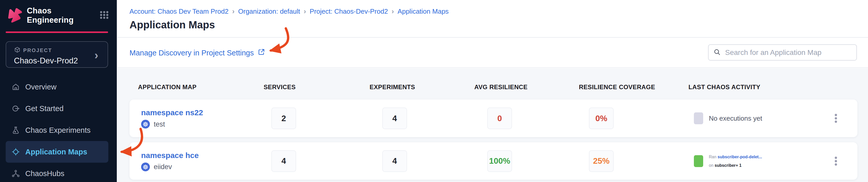 The image size is (868, 182). Describe the element at coordinates (284, 161) in the screenshot. I see `services-count: 4` at that location.